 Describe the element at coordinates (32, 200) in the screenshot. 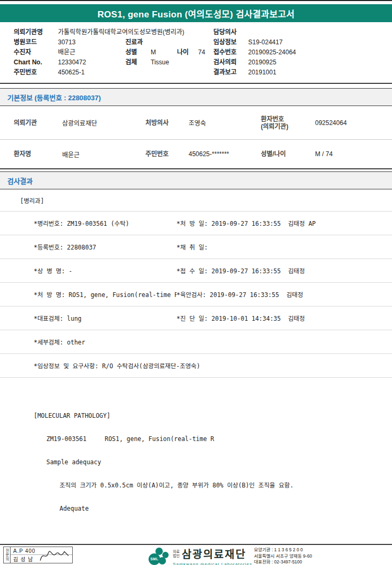

I see `department-label: [병리과]` at that location.